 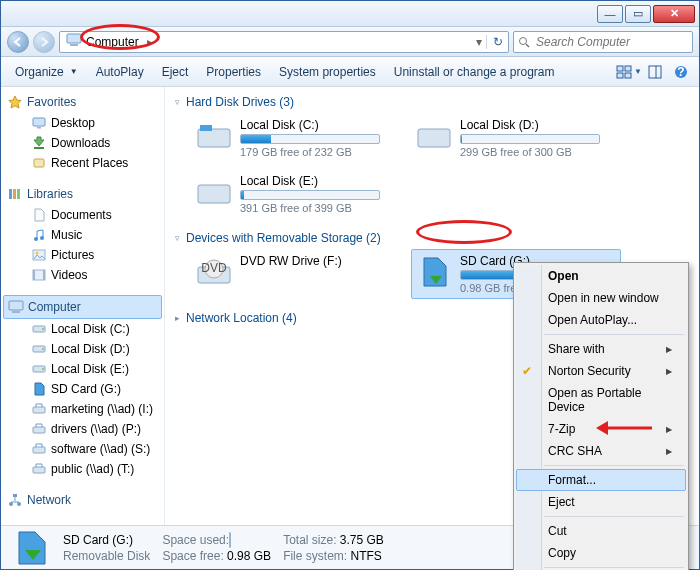 I want to click on sidebar-item-net-drivers: drivers (\\ad) (P:), so click(x=82, y=429).